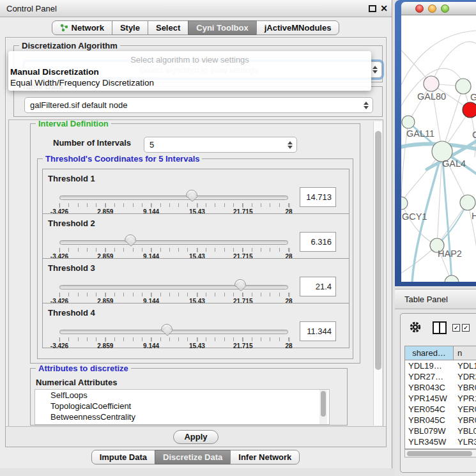 This screenshot has height=476, width=476. What do you see at coordinates (415, 328) in the screenshot?
I see `gear-icon` at bounding box center [415, 328].